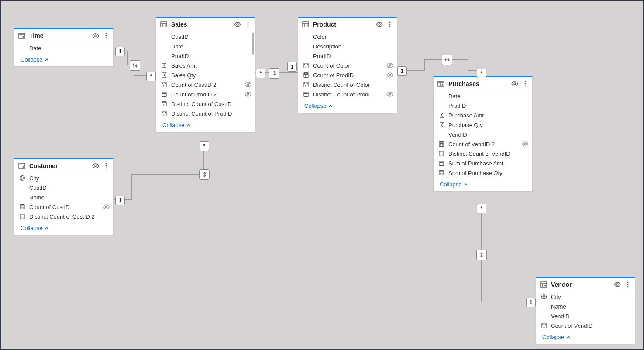 The height and width of the screenshot is (350, 644). What do you see at coordinates (350, 94) in the screenshot?
I see `field-label: Distinct Count of ProdI...` at bounding box center [350, 94].